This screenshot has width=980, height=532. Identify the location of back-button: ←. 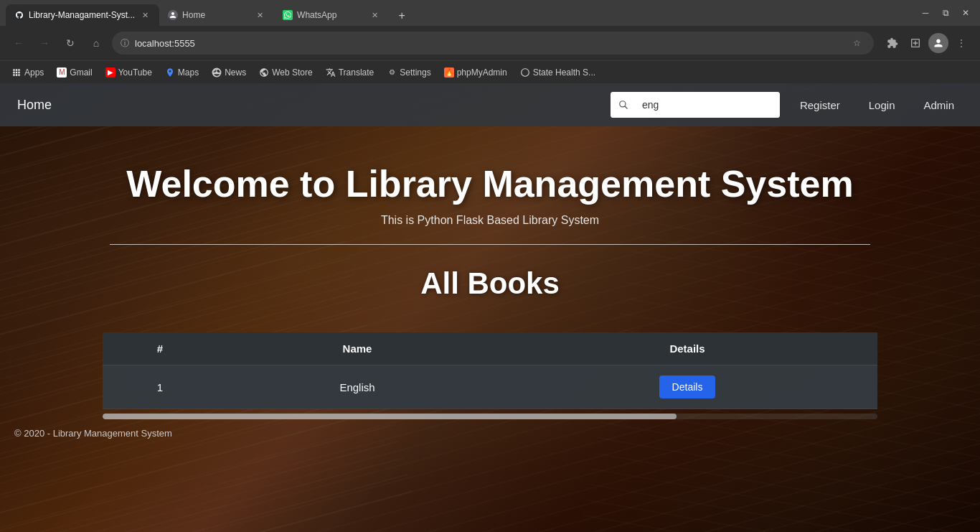
(19, 43).